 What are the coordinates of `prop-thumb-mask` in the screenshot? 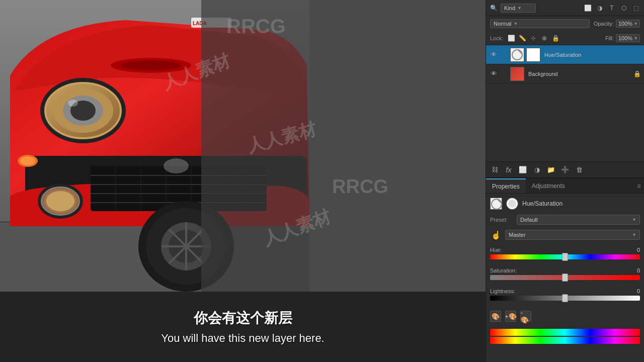 It's located at (512, 204).